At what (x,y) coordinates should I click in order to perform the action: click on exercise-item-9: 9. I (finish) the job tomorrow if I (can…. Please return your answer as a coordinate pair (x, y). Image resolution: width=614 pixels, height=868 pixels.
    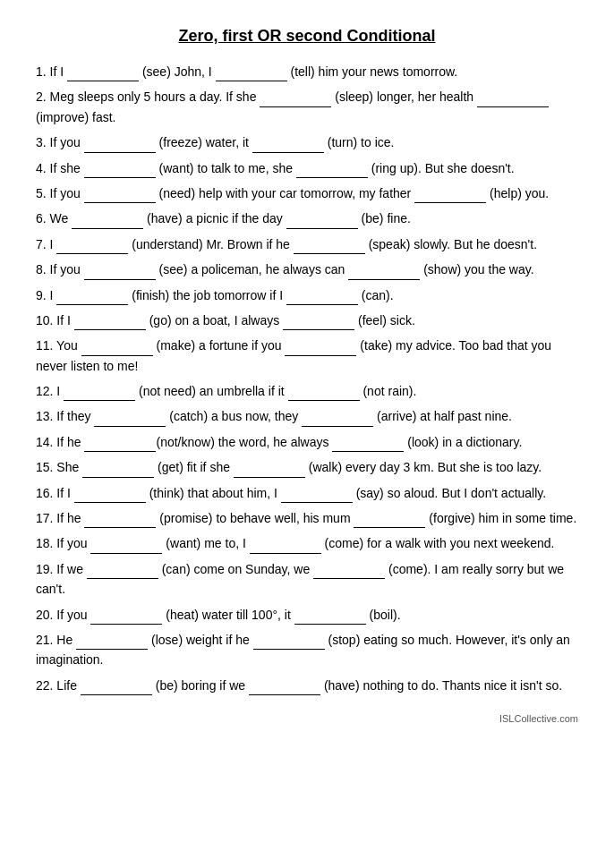
    Looking at the image, I should click on (307, 295).